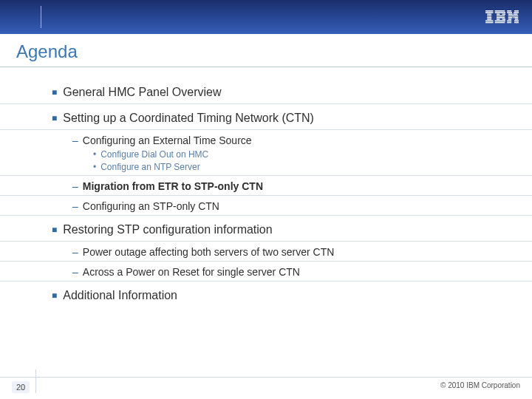 The width and height of the screenshot is (532, 399). I want to click on agenda-text: Configuring an External Time Source, so click(167, 140).